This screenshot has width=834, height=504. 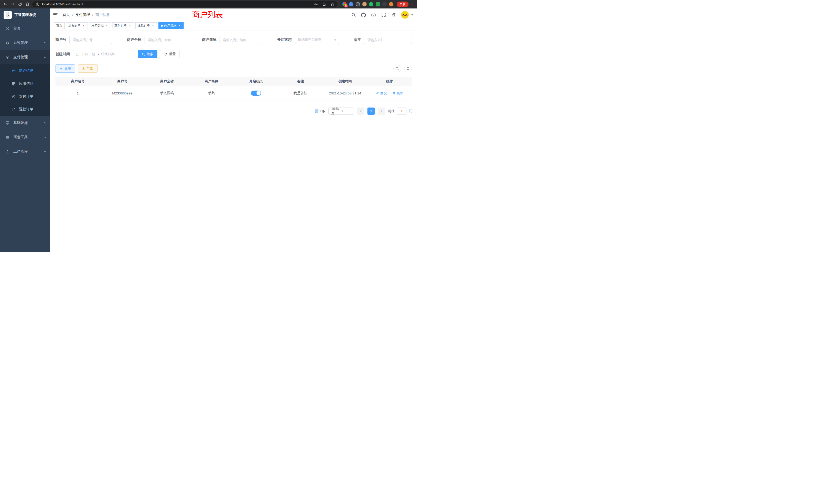 I want to click on toggle-search-button, so click(x=397, y=68).